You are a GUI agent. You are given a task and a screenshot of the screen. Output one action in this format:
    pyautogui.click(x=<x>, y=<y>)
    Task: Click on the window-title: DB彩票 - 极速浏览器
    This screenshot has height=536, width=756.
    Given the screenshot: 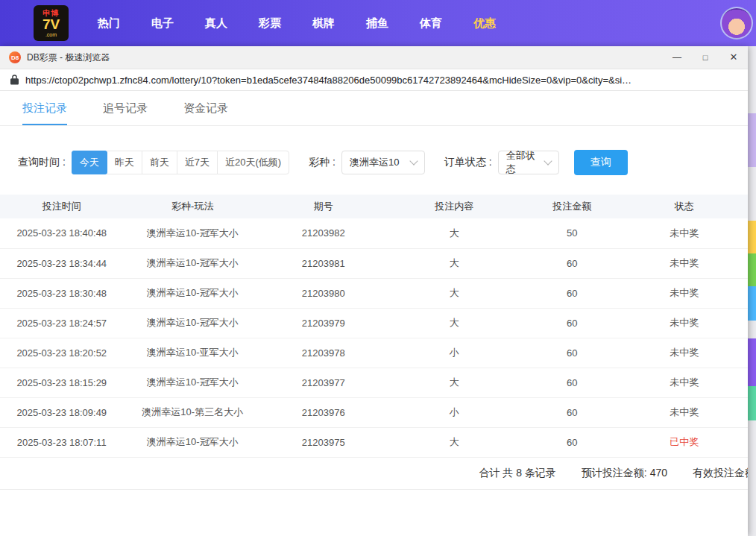 What is the action you would take?
    pyautogui.click(x=69, y=58)
    